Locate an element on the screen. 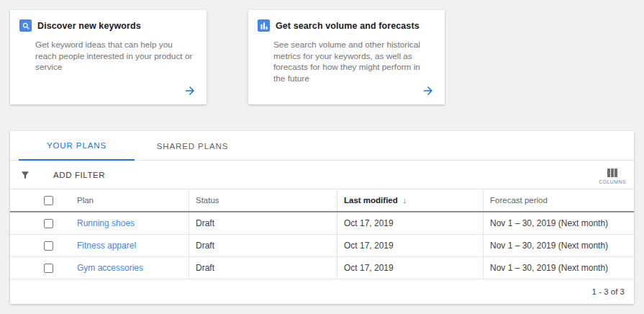  filter-icon is located at coordinates (25, 175).